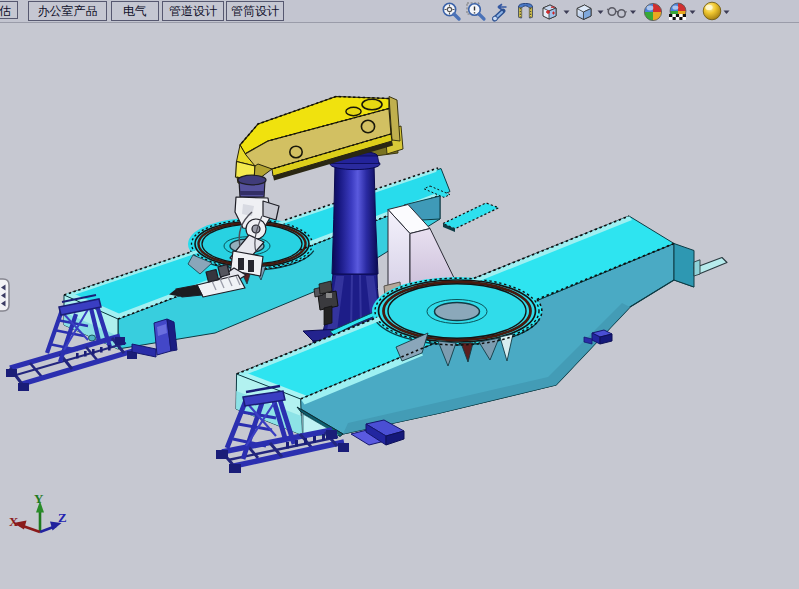 This screenshot has height=589, width=799. I want to click on svg-text: Y, so click(39, 498).